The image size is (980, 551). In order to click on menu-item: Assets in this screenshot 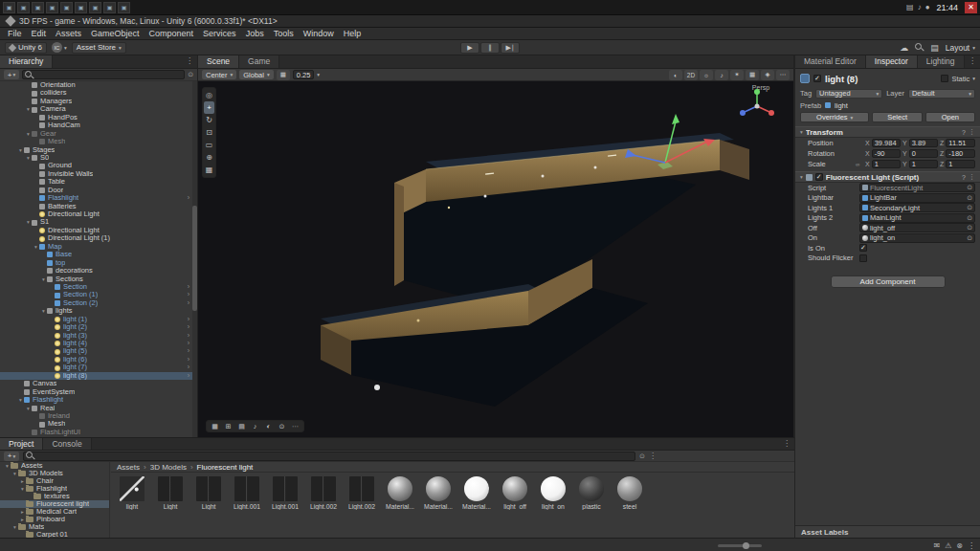, I will do `click(69, 34)`.